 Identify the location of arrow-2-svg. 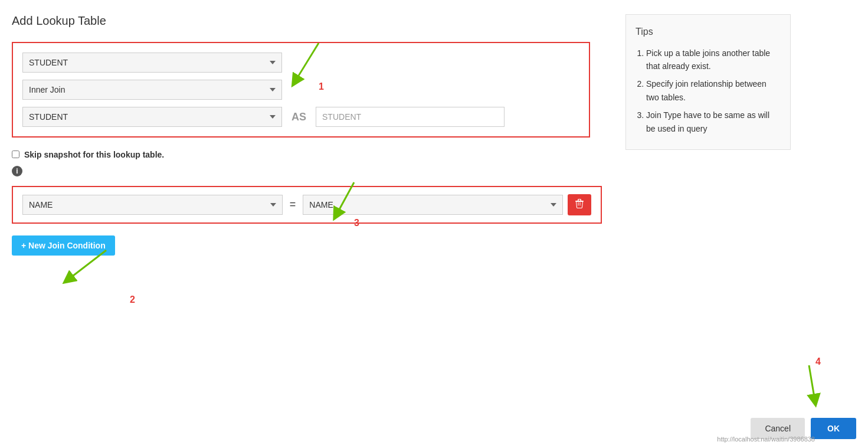
(94, 271).